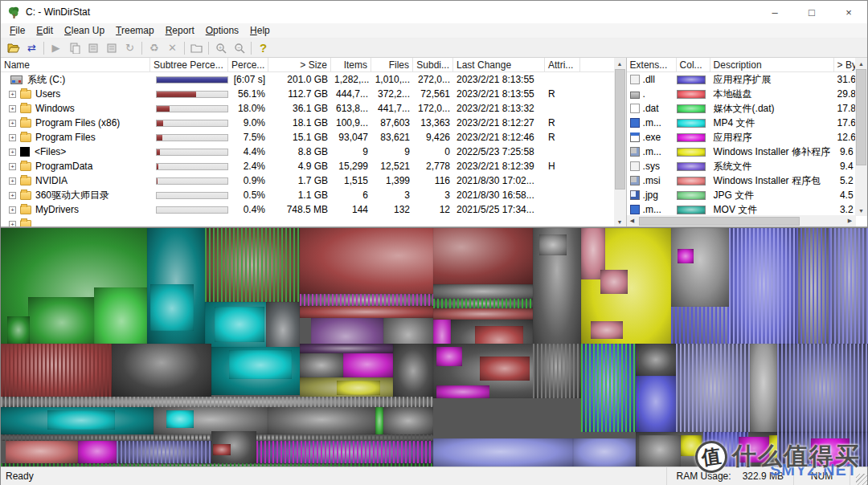 Image resolution: width=868 pixels, height=485 pixels. I want to click on overview-doc-icon, so click(93, 48).